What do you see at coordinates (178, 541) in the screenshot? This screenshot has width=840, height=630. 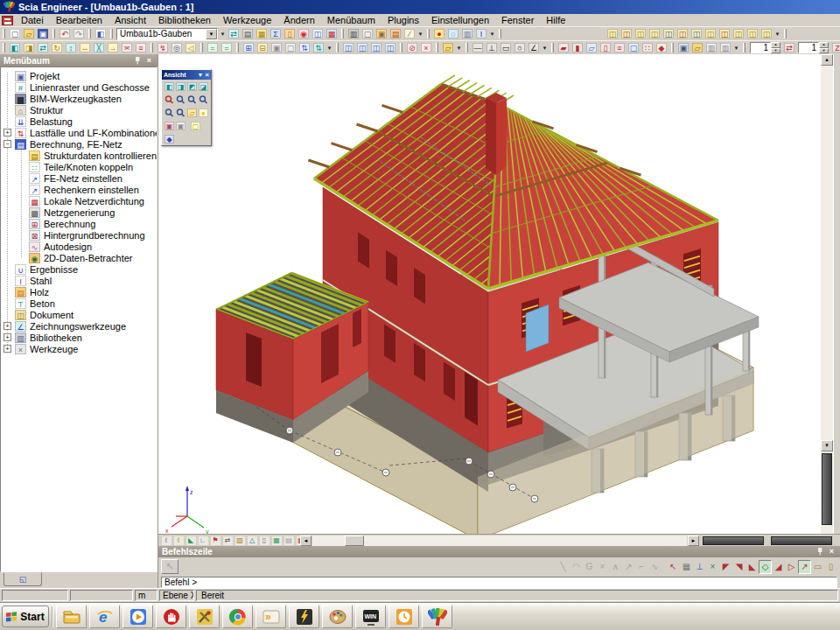 I see `dock-clip-2-icon: ℓ` at bounding box center [178, 541].